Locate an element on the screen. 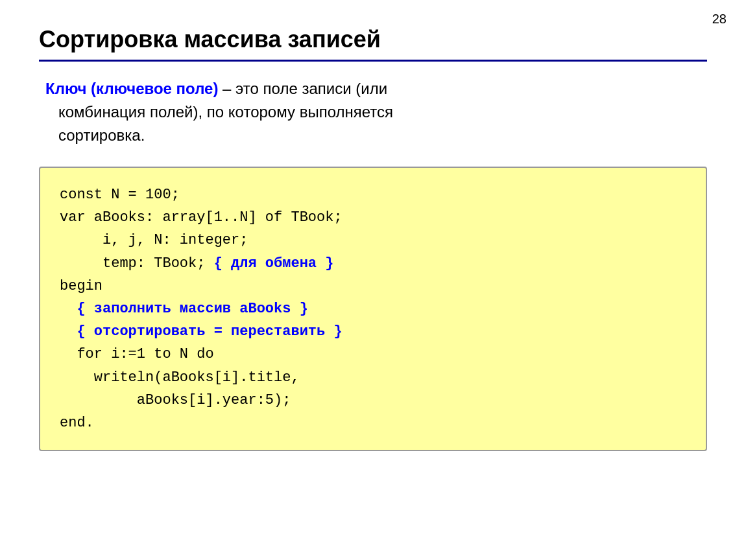  title-underline is located at coordinates (373, 61).